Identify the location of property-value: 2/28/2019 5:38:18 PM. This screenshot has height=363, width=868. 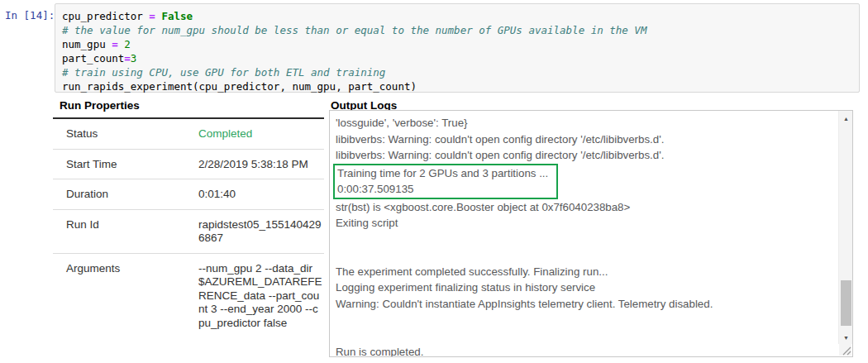
(261, 164).